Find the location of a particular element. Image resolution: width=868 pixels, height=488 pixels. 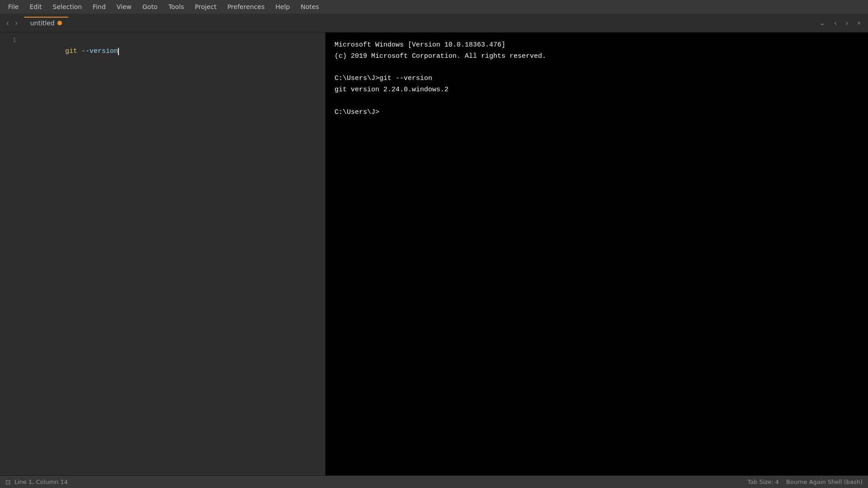

menu-preferences: Preferences is located at coordinates (246, 7).